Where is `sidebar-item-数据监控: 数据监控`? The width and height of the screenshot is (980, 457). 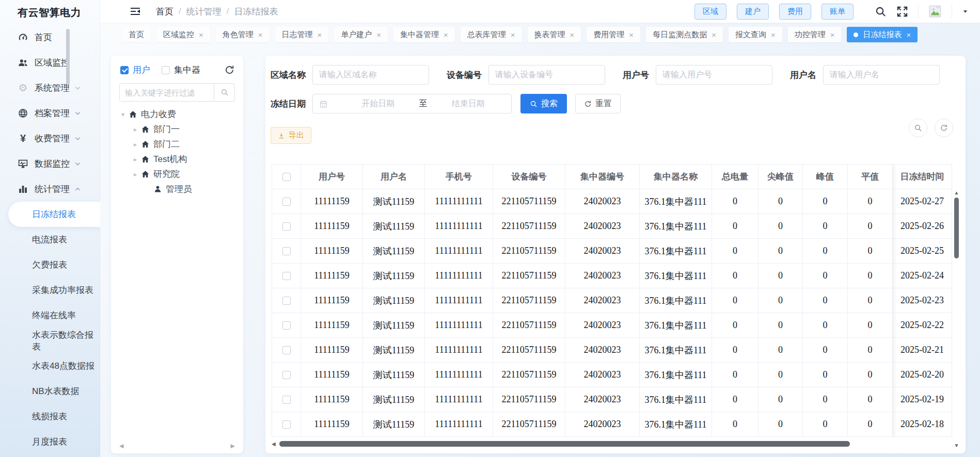 sidebar-item-数据监控: 数据监控 is located at coordinates (50, 164).